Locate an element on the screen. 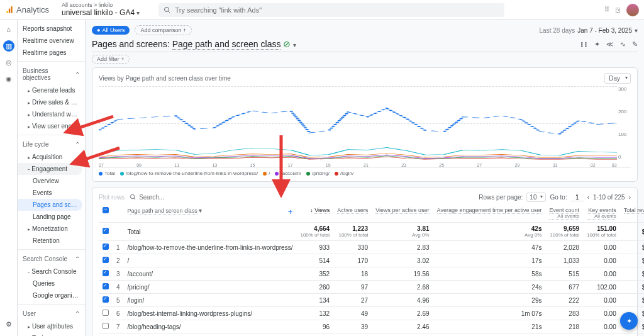 Image resolution: width=644 pixels, height=336 pixels. row-path: /login/ is located at coordinates (210, 301).